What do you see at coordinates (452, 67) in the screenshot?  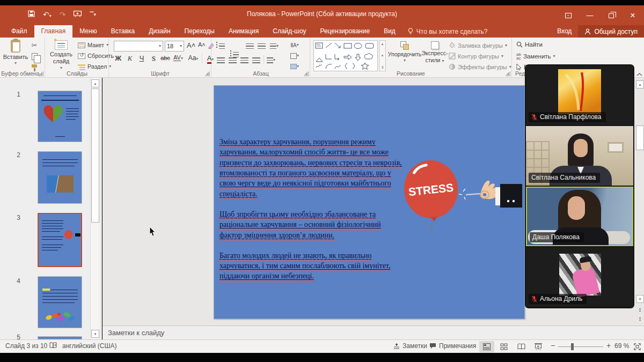 I see `shape-effects-icon` at bounding box center [452, 67].